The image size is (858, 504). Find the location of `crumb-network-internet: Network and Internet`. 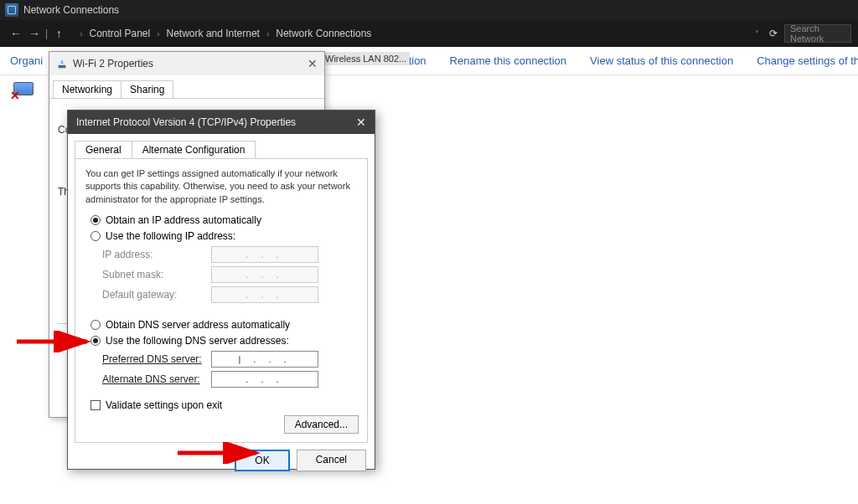

crumb-network-internet: Network and Internet is located at coordinates (213, 33).